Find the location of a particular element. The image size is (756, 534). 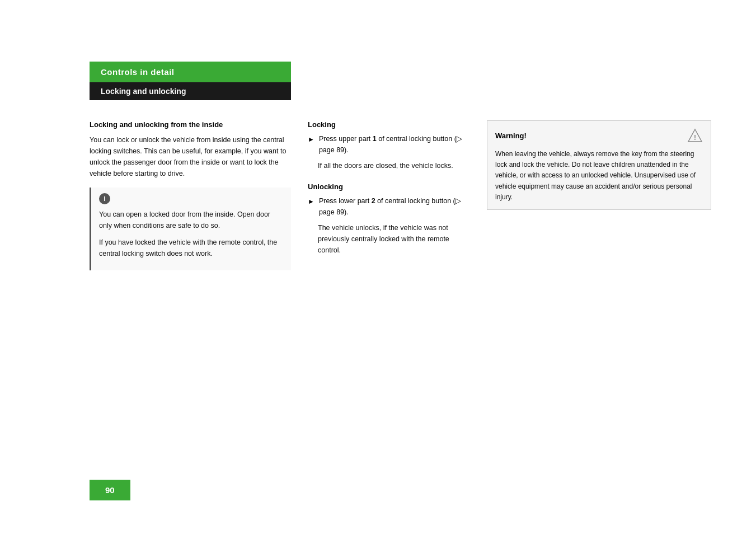

locking-arrow-icon: ► is located at coordinates (311, 145).